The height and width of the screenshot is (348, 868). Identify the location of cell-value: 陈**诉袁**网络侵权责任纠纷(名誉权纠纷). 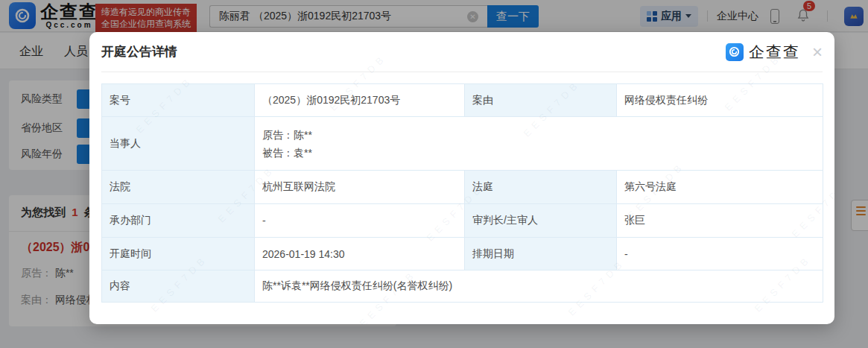
(539, 286).